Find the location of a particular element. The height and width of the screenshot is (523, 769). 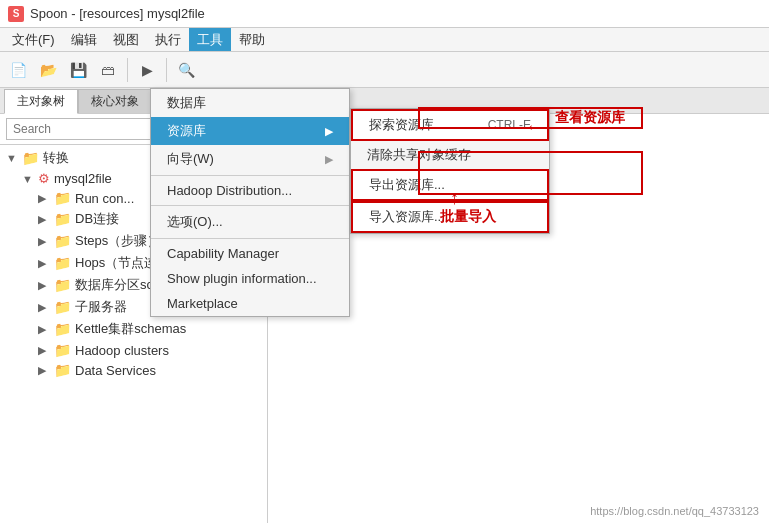

tab-main-objects: 主对象树 is located at coordinates (41, 102).